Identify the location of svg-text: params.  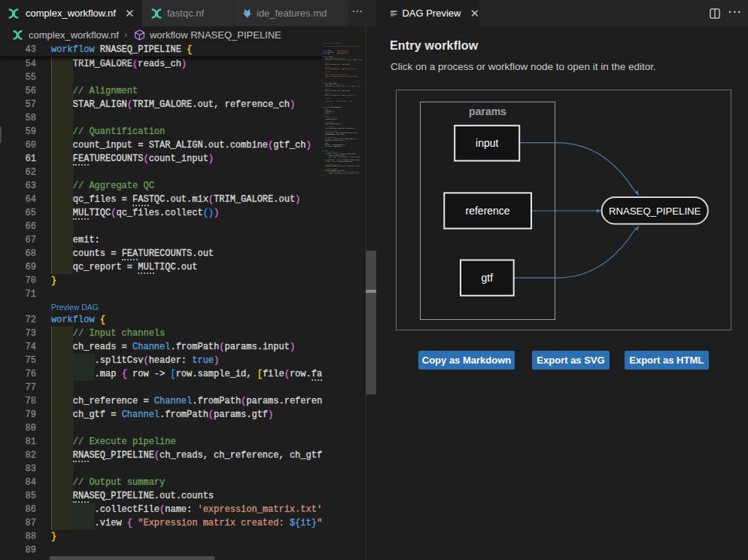
(488, 111).